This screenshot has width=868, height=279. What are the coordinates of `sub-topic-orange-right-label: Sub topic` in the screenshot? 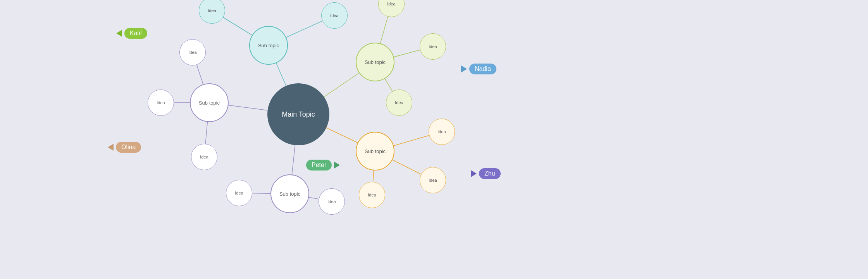 It's located at (375, 151).